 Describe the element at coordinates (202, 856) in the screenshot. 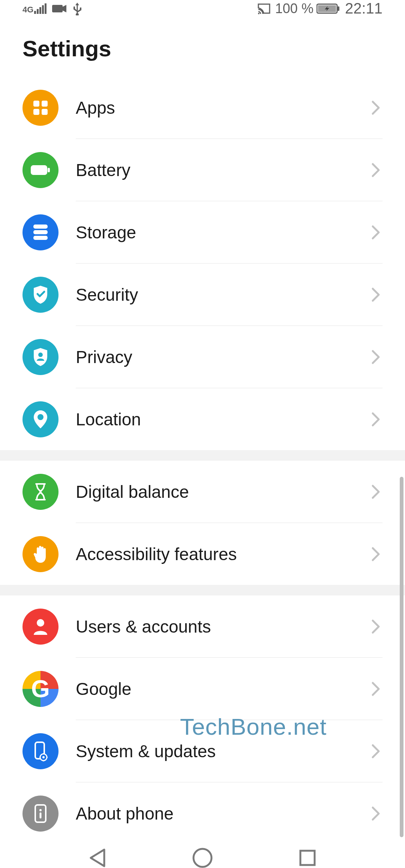

I see `navigation-bar` at that location.